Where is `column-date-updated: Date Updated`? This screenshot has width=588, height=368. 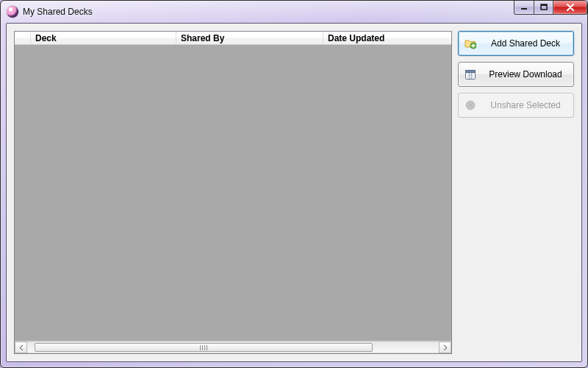
column-date-updated: Date Updated is located at coordinates (387, 38).